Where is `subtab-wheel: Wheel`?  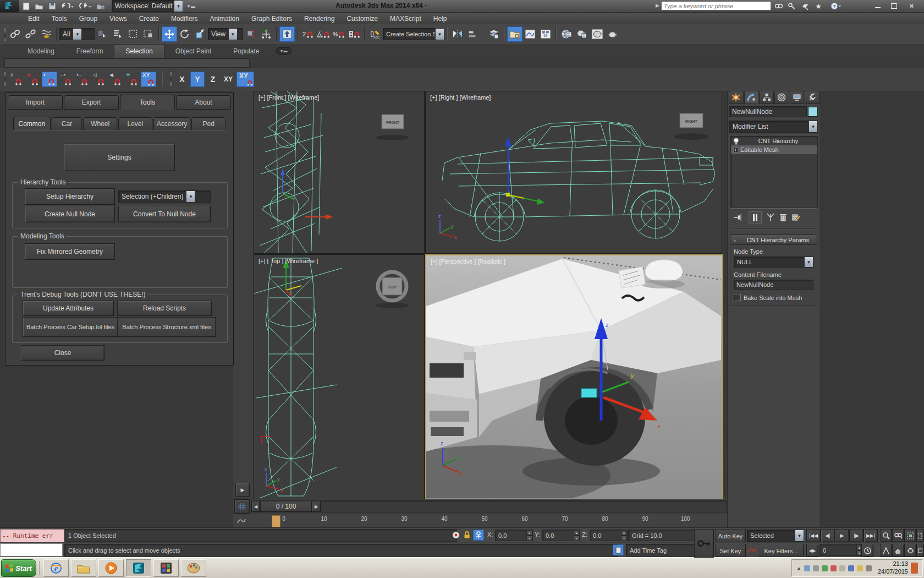 subtab-wheel: Wheel is located at coordinates (100, 124).